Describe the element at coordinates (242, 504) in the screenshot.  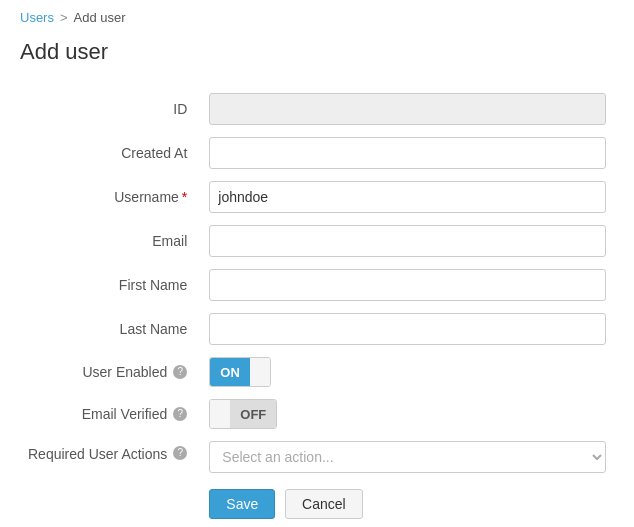
I see `save-button: Save` at that location.